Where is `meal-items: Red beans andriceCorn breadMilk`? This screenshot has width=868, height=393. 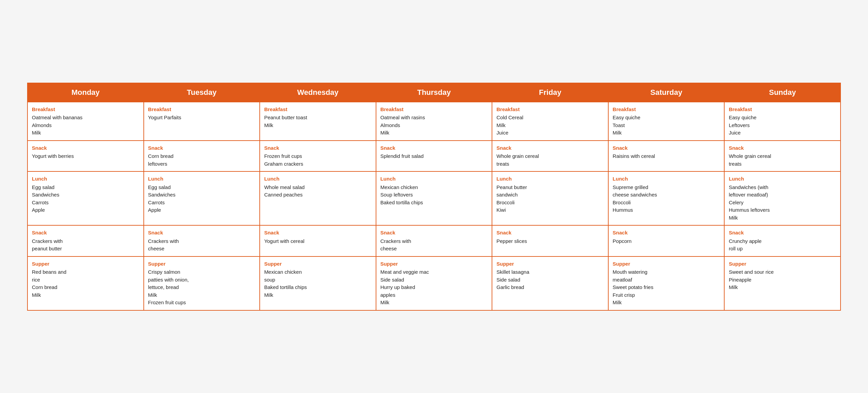 meal-items: Red beans andriceCorn breadMilk is located at coordinates (85, 284).